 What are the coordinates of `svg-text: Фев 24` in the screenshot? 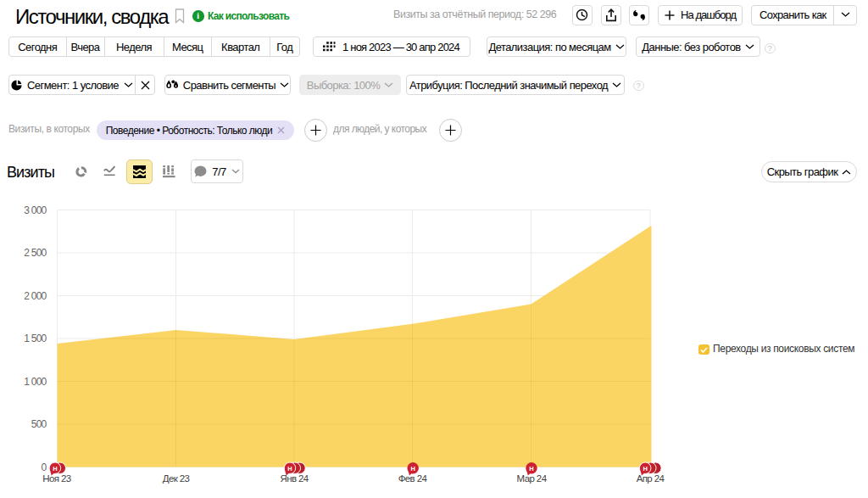 It's located at (414, 478).